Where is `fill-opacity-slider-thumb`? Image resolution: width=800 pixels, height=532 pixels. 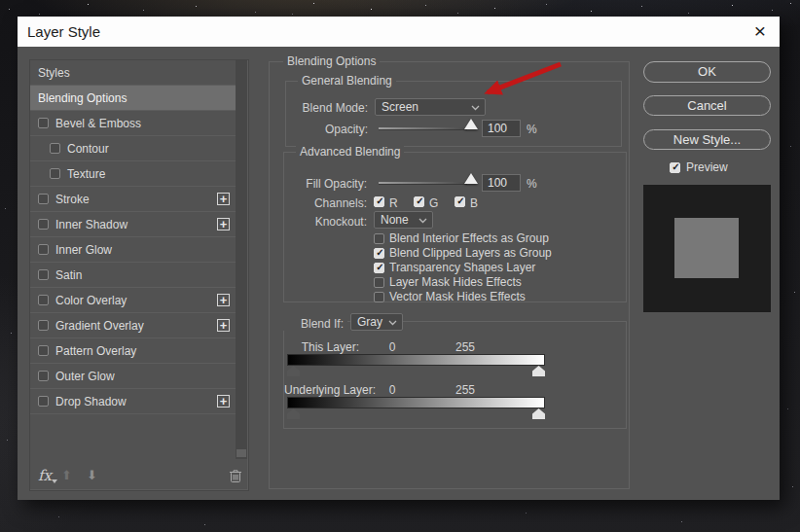 fill-opacity-slider-thumb is located at coordinates (471, 179).